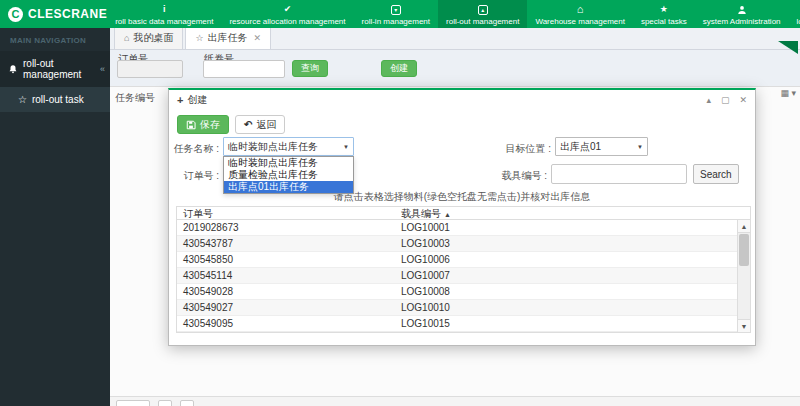 Image resolution: width=800 pixels, height=406 pixels. Describe the element at coordinates (788, 93) in the screenshot. I see `column-chooser-icon: ▦ ▾` at that location.